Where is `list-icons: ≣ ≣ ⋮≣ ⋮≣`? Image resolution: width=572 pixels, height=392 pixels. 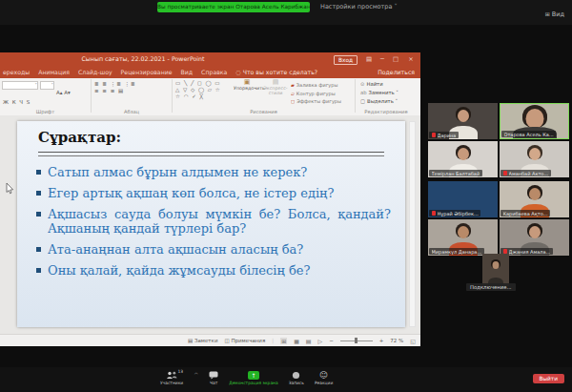 list-icons: ≣ ≣ ⋮≣ ⋮≣ is located at coordinates (133, 84).